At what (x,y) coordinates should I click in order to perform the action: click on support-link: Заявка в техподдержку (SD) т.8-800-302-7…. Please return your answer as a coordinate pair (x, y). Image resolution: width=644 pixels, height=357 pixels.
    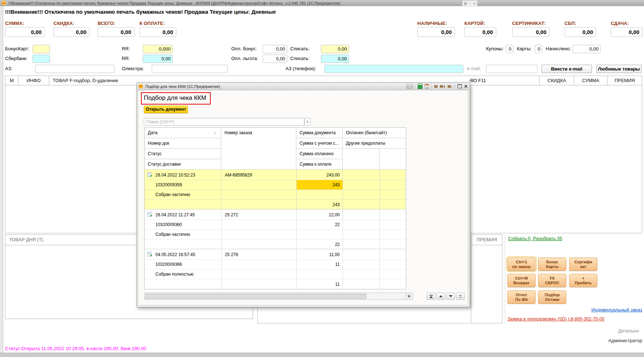
    Looking at the image, I should click on (556, 319).